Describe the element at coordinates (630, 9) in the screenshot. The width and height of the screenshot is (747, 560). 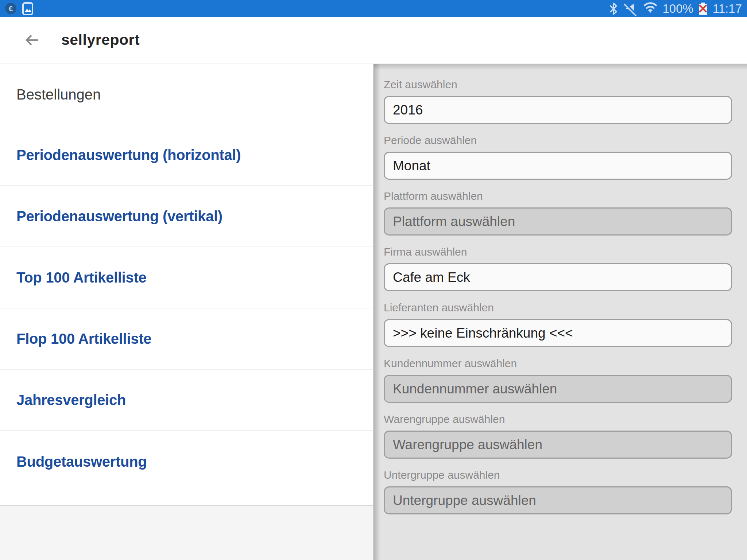
I see `volume-muted-icon` at that location.